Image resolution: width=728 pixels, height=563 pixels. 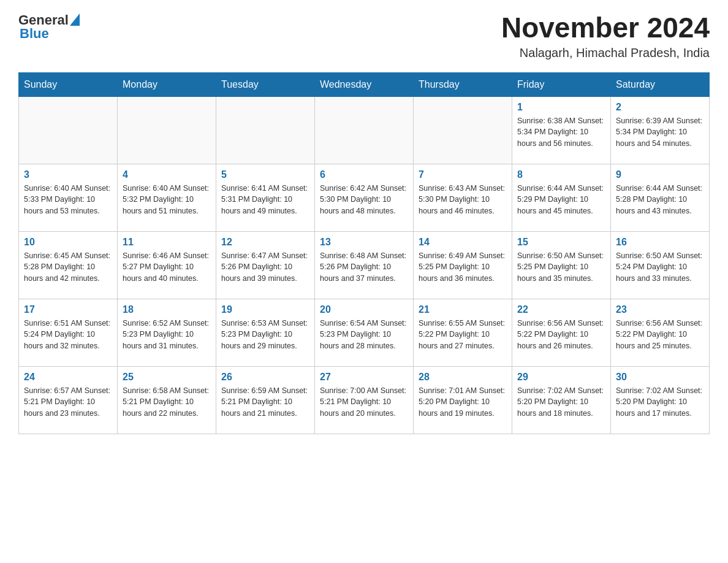 What do you see at coordinates (167, 200) in the screenshot?
I see `day-info: Sunrise: 6:40 AM Sunset: 5:32 PM Dayligh…` at bounding box center [167, 200].